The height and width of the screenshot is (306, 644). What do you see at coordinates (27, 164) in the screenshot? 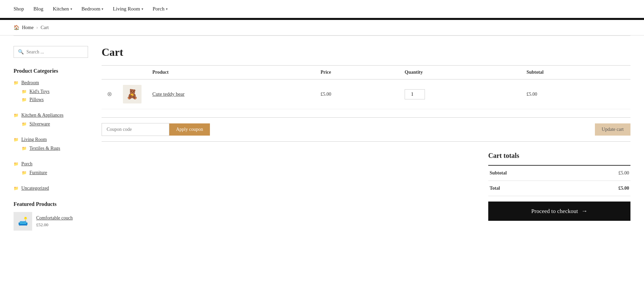
I see `category-porch-link: Porch` at bounding box center [27, 164].